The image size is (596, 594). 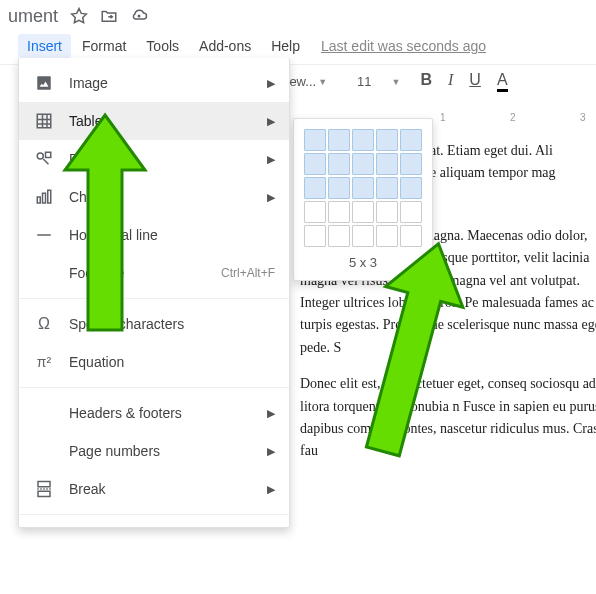 I want to click on underline-button: U, so click(x=475, y=82).